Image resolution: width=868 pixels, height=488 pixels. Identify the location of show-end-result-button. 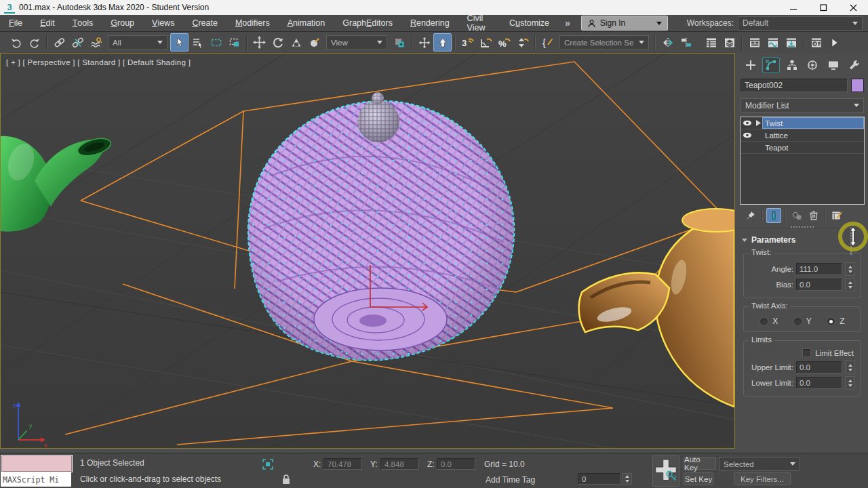
(774, 216).